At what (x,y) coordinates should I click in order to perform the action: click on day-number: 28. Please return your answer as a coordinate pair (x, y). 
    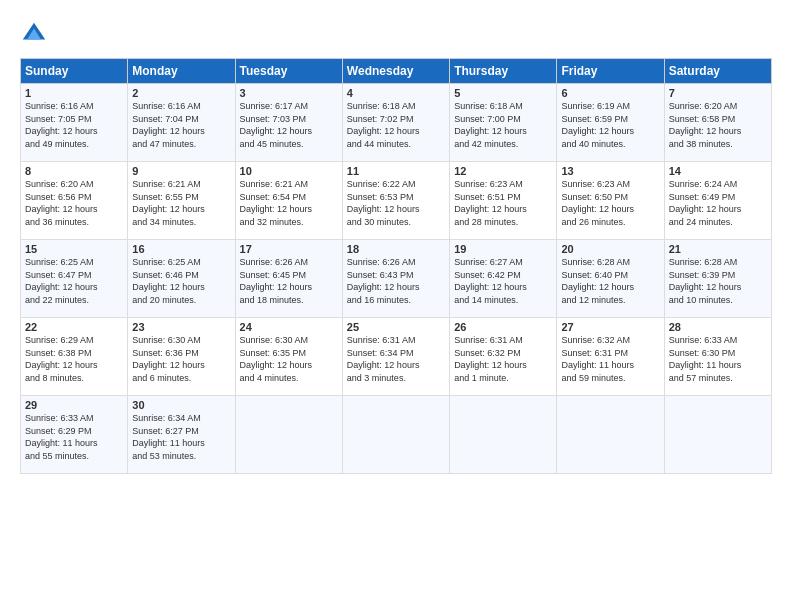
    Looking at the image, I should click on (718, 327).